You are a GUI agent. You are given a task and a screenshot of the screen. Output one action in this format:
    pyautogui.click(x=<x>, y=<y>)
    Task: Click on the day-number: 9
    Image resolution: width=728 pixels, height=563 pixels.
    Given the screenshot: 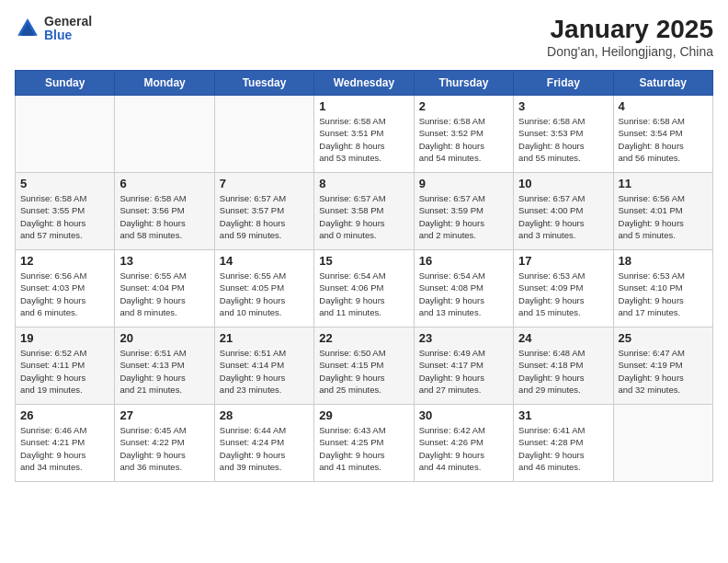 What is the action you would take?
    pyautogui.click(x=463, y=184)
    